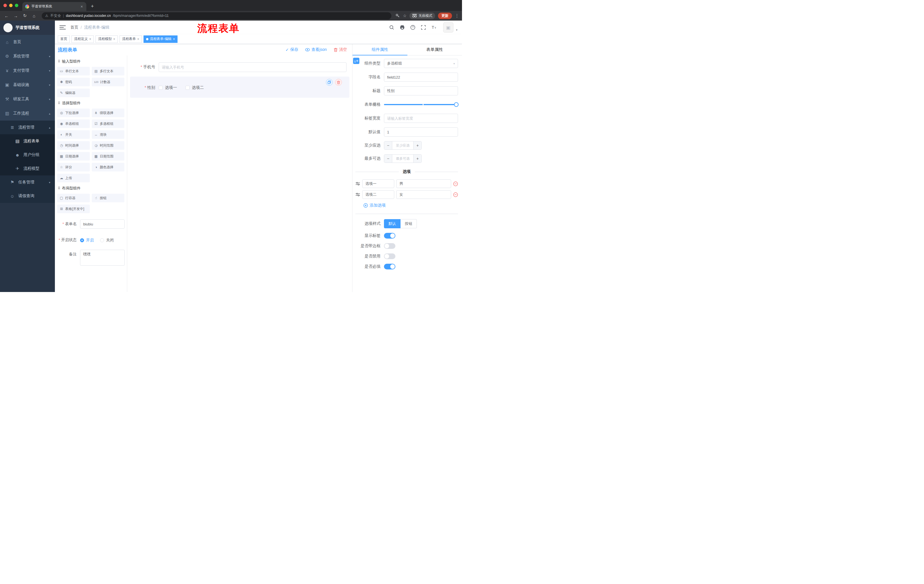  What do you see at coordinates (392, 224) in the screenshot?
I see `style-default-button: 默认` at bounding box center [392, 224].